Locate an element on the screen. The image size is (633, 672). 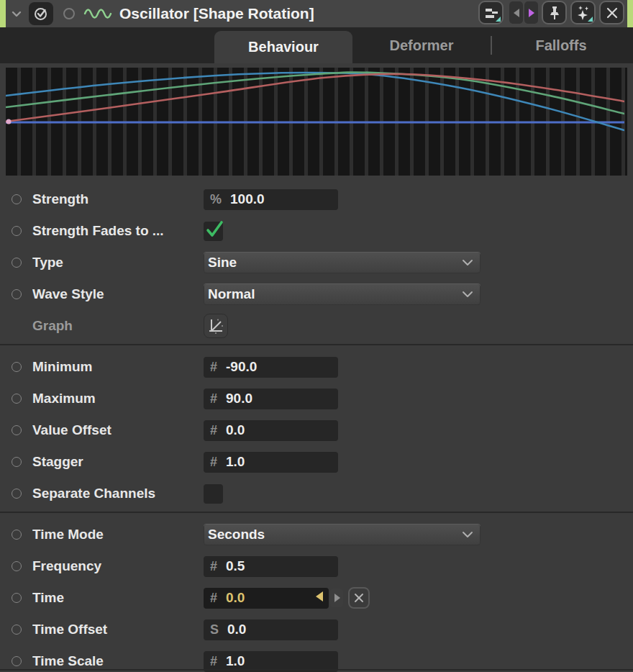
pin-button is located at coordinates (554, 13).